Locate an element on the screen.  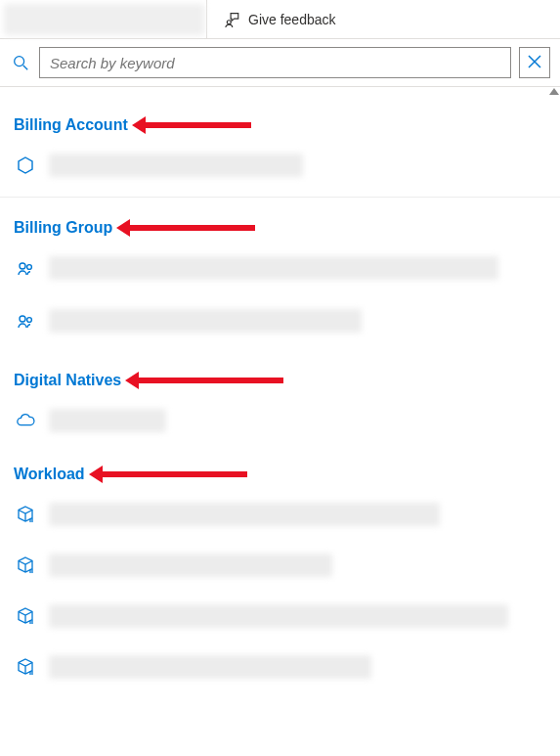
redacted-region is located at coordinates (104, 20).